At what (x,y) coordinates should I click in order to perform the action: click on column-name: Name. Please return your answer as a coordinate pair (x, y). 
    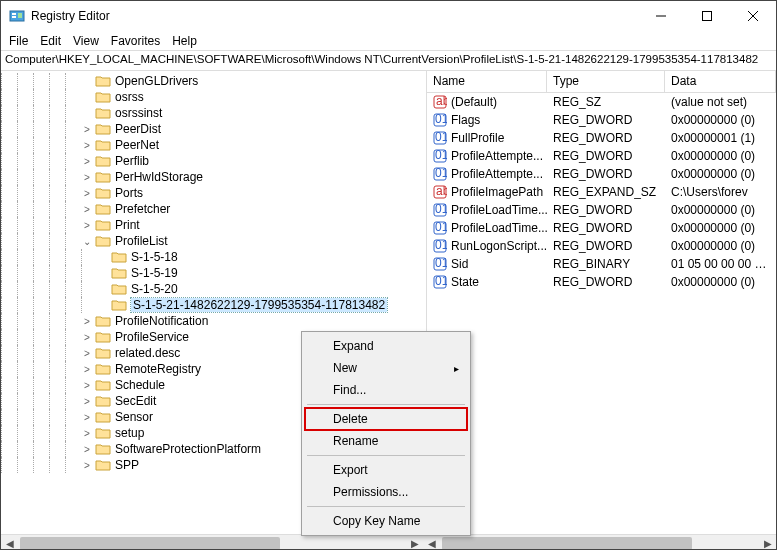
    Looking at the image, I should click on (487, 82).